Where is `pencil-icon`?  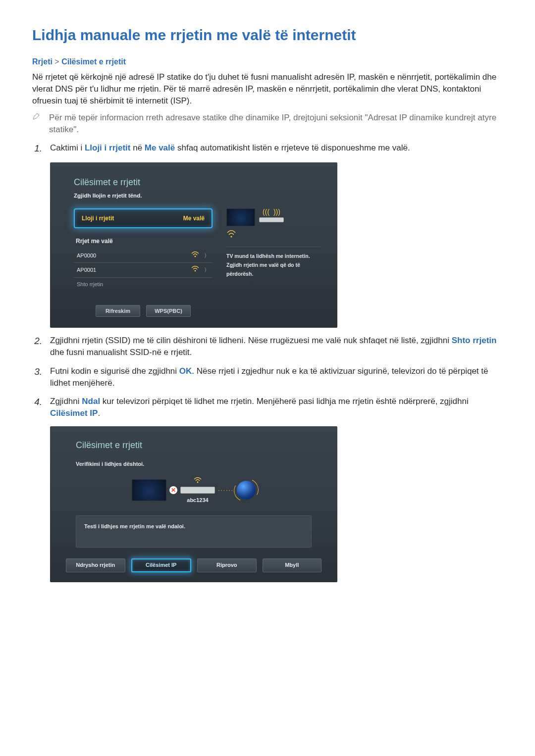
pencil-icon is located at coordinates (37, 118).